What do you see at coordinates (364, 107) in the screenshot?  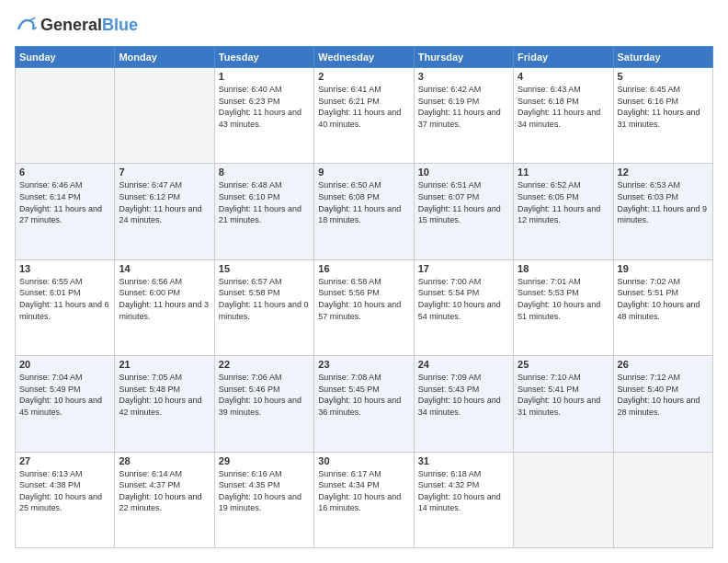 I see `day-info: Sunrise: 6:41 AM Sunset: 6:21 PM Dayligh…` at bounding box center [364, 107].